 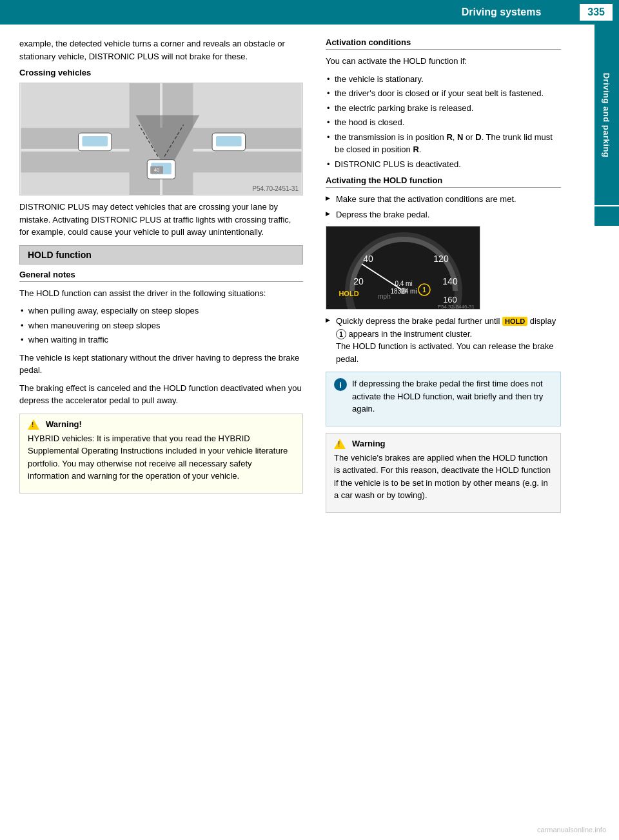 I want to click on hold-function-banner: HOLD function, so click(x=161, y=255).